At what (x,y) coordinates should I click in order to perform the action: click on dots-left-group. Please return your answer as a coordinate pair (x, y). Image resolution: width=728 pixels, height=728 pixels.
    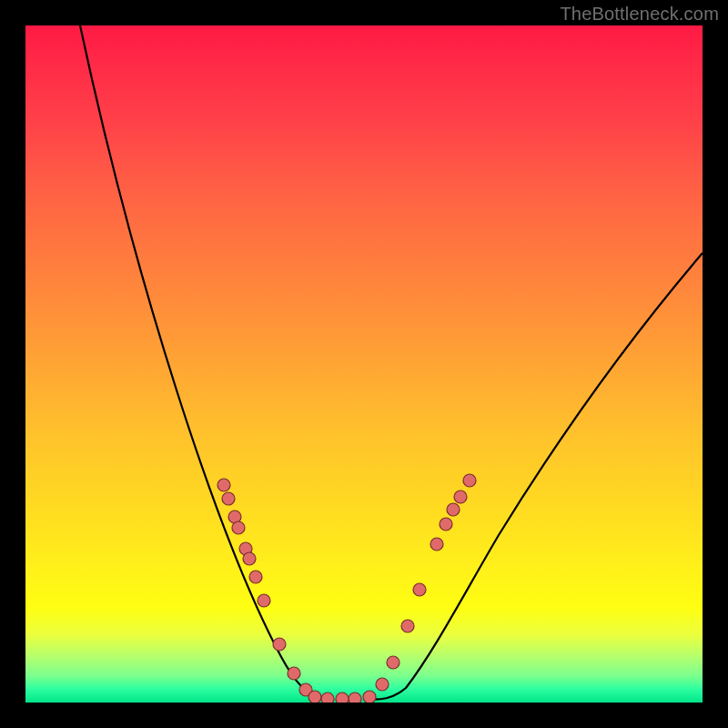
    Looking at the image, I should click on (276, 591).